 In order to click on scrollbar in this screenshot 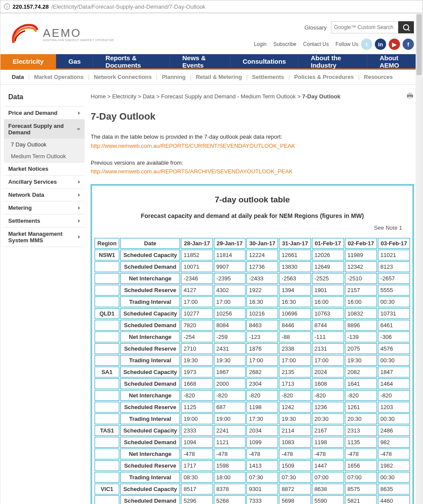, I will do `click(419, 259)`.